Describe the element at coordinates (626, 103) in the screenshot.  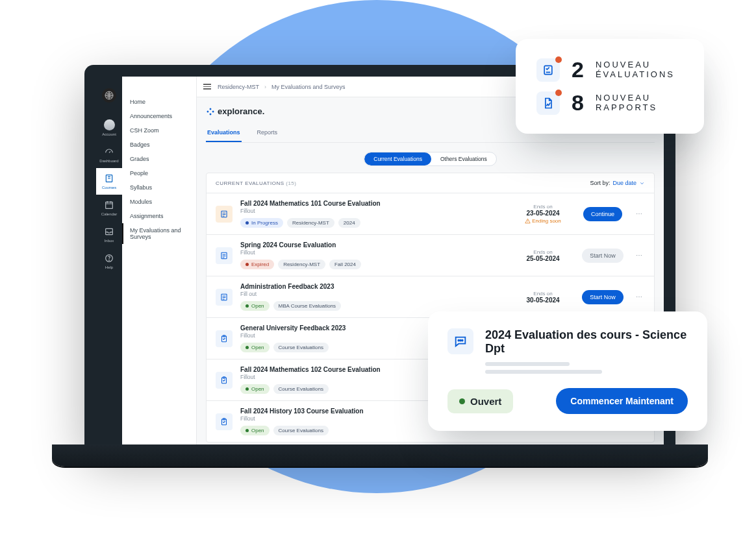
I see `stat-label: NOUVEAU RAPPORTS` at that location.